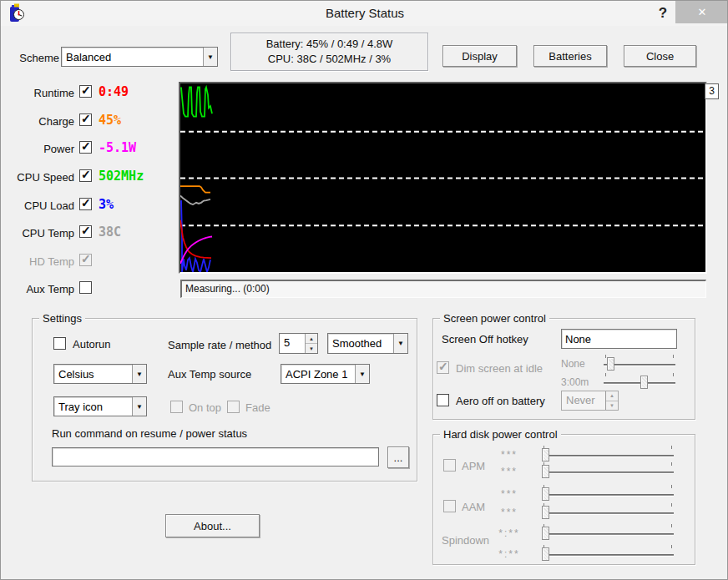 The width and height of the screenshot is (728, 580). Describe the element at coordinates (38, 93) in the screenshot. I see `stat-label-runtime: Runtime` at that location.